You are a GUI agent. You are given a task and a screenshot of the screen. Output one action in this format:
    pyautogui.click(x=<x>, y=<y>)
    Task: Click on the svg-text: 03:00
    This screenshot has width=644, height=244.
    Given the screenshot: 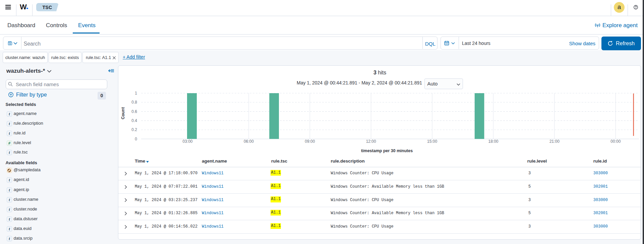 What is the action you would take?
    pyautogui.click(x=187, y=141)
    